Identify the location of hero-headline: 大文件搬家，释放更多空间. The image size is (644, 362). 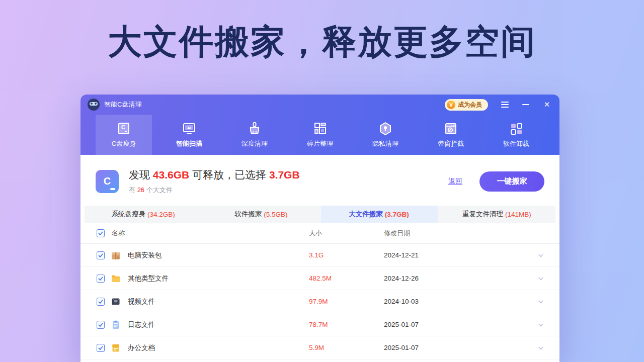
(322, 42).